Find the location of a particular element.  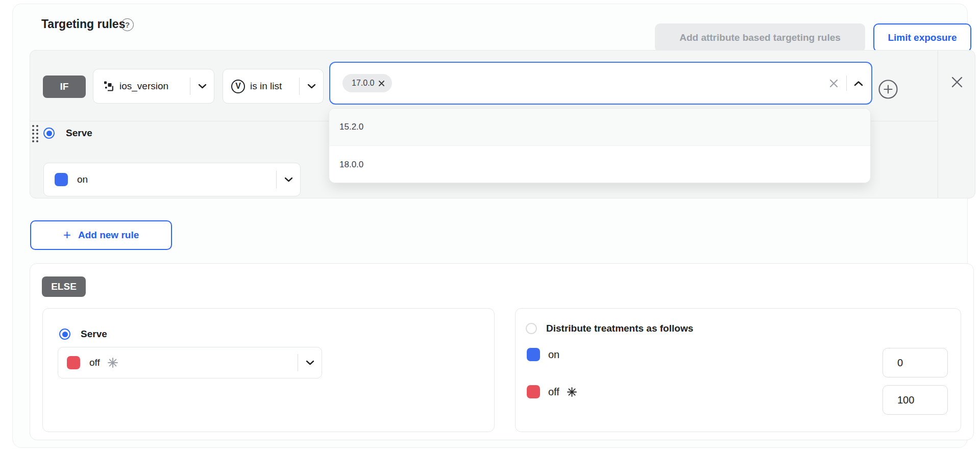

distribute-row-on: on is located at coordinates (543, 355).